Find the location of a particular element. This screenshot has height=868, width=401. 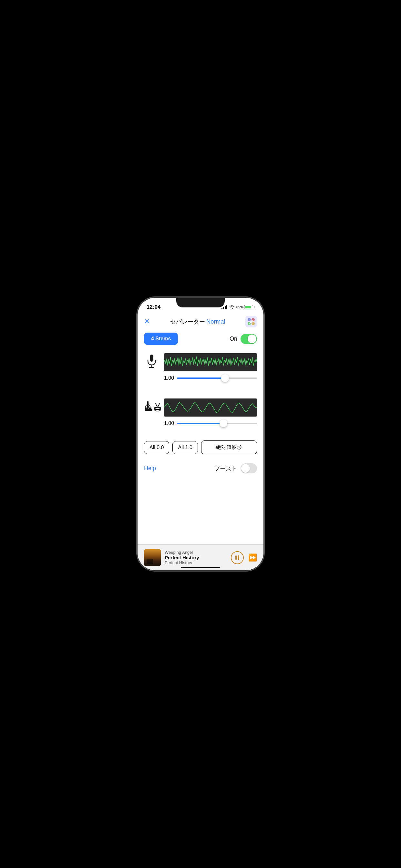

instrumental-slider-thumb is located at coordinates (224, 423).